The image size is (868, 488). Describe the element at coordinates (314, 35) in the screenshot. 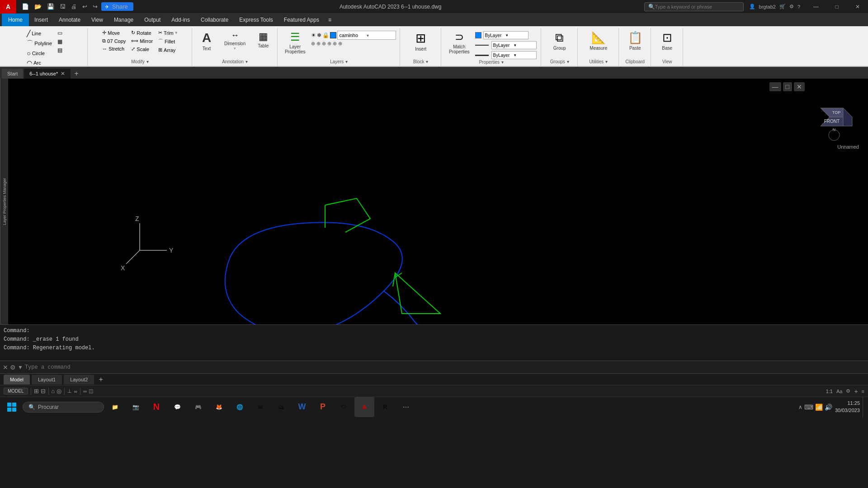

I see `layer-sun-icon: ☀` at that location.